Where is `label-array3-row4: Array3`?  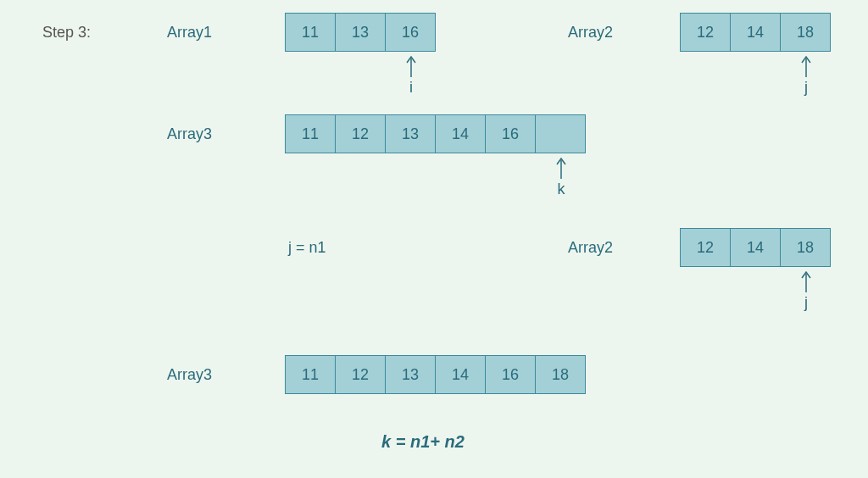
label-array3-row4: Array3 is located at coordinates (190, 375).